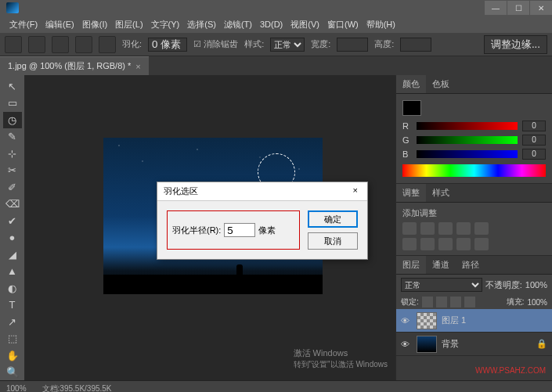 The width and height of the screenshot is (552, 392). What do you see at coordinates (456, 302) in the screenshot?
I see `lock-pos-icon` at bounding box center [456, 302].